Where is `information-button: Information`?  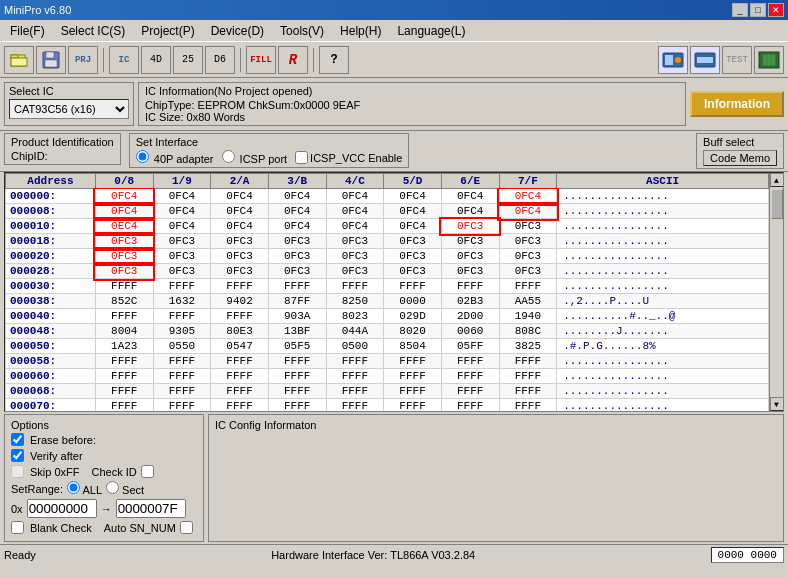
information-button: Information is located at coordinates (737, 104).